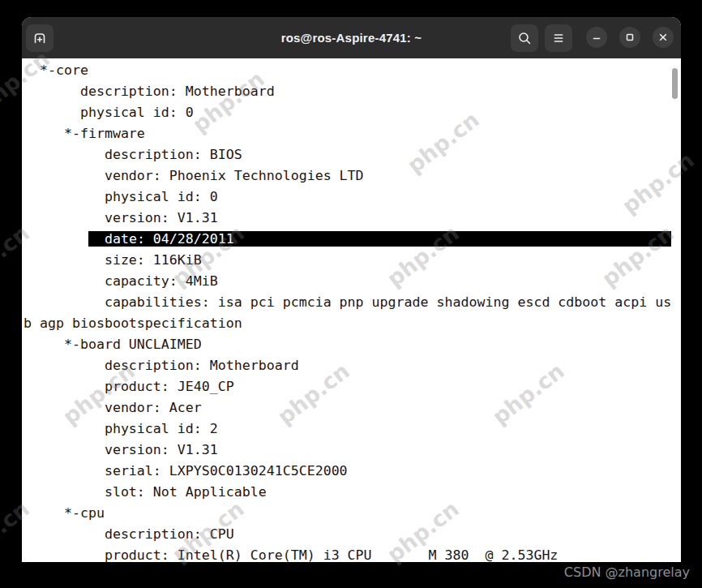 This screenshot has width=702, height=588. I want to click on terminal-line: description: CPU, so click(352, 534).